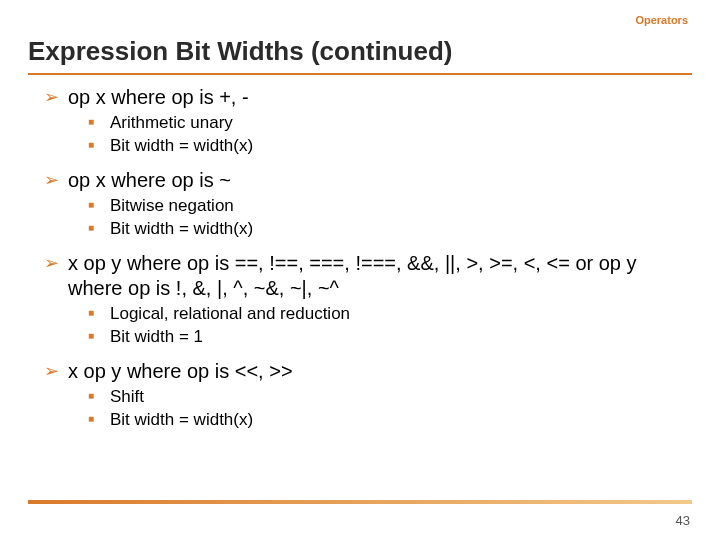 The height and width of the screenshot is (540, 720). Describe the element at coordinates (390, 398) in the screenshot. I see `bullet-l2: Shift` at that location.